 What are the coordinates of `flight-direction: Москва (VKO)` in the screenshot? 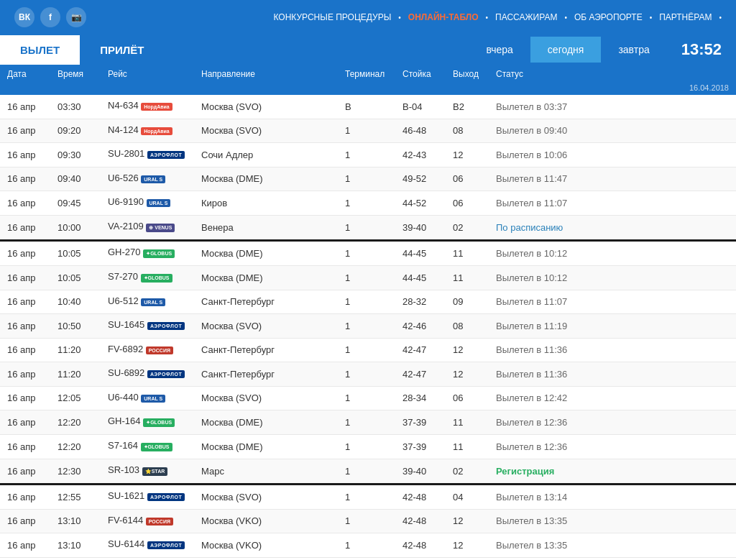 It's located at (273, 520).